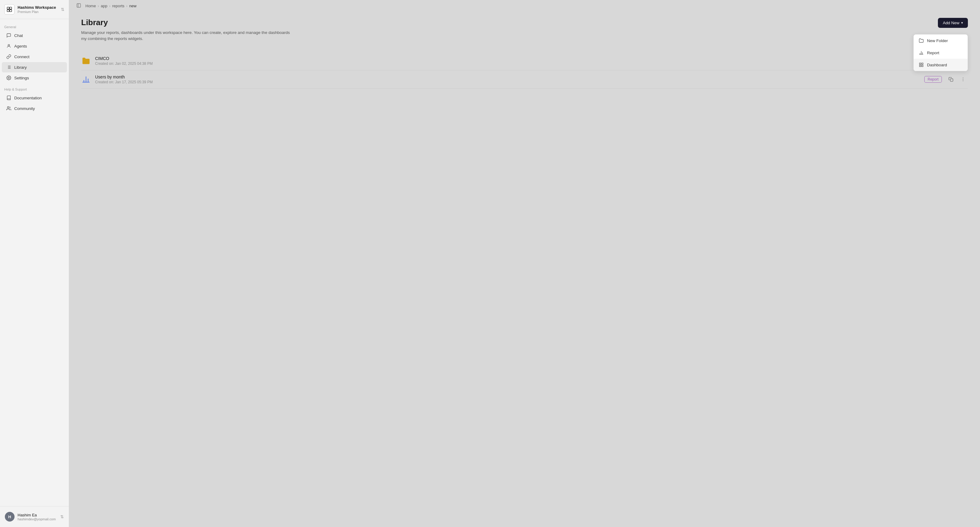 The image size is (980, 527). Describe the element at coordinates (524, 6) in the screenshot. I see `breadcrumb: Home › app › reports › new` at that location.